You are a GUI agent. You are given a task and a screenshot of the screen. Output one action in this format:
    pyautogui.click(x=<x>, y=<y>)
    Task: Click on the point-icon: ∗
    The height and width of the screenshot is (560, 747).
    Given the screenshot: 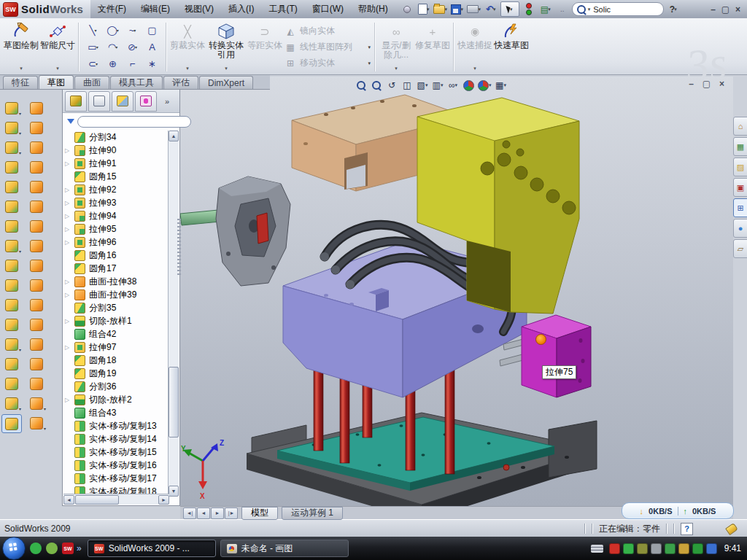 What is the action you would take?
    pyautogui.click(x=152, y=64)
    